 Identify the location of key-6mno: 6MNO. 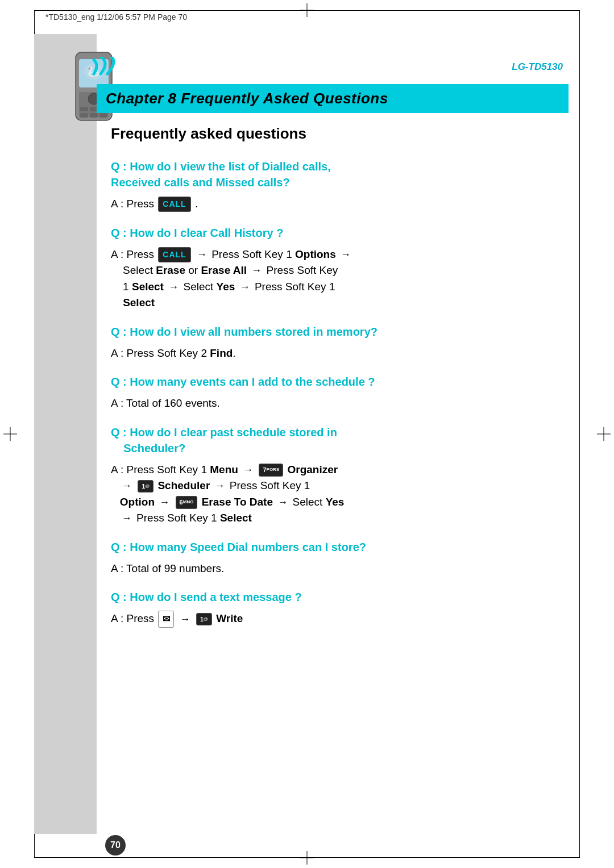
(186, 502).